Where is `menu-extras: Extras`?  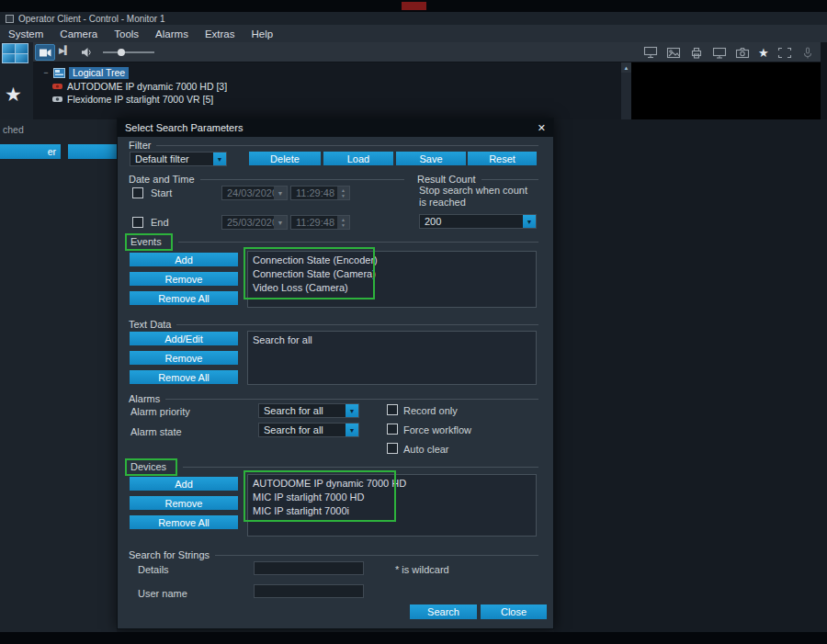
menu-extras: Extras is located at coordinates (221, 34).